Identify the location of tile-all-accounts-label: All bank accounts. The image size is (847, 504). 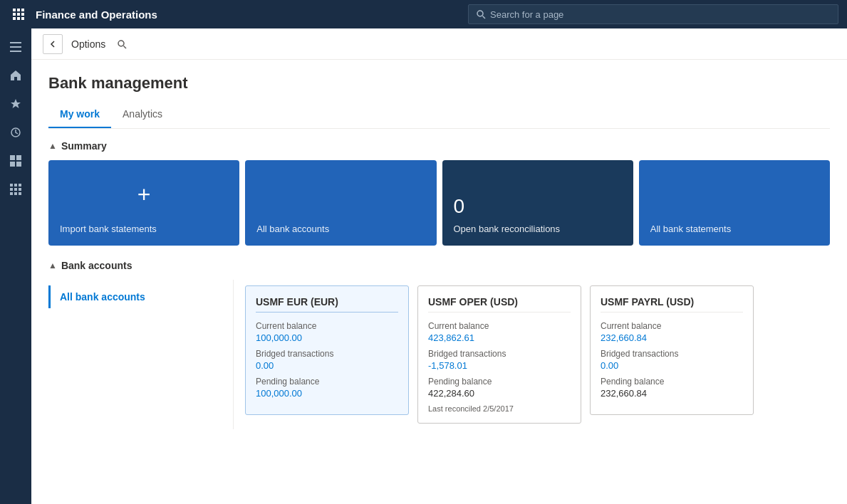
(341, 229).